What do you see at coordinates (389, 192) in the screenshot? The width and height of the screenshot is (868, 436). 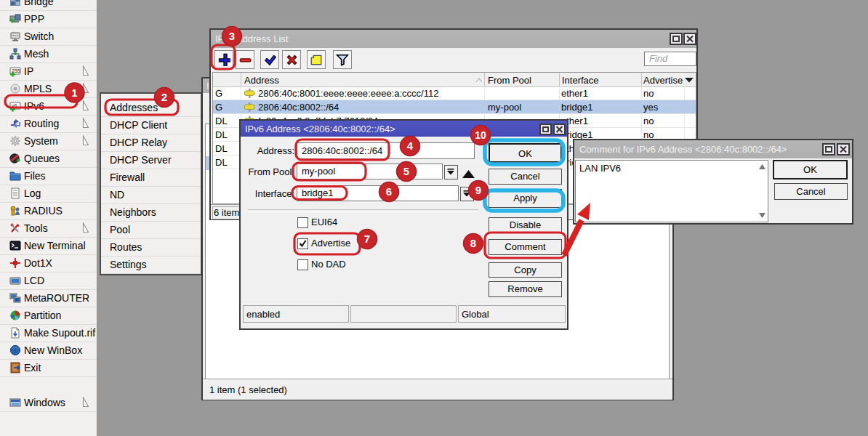 I see `svg-text: 6` at bounding box center [389, 192].